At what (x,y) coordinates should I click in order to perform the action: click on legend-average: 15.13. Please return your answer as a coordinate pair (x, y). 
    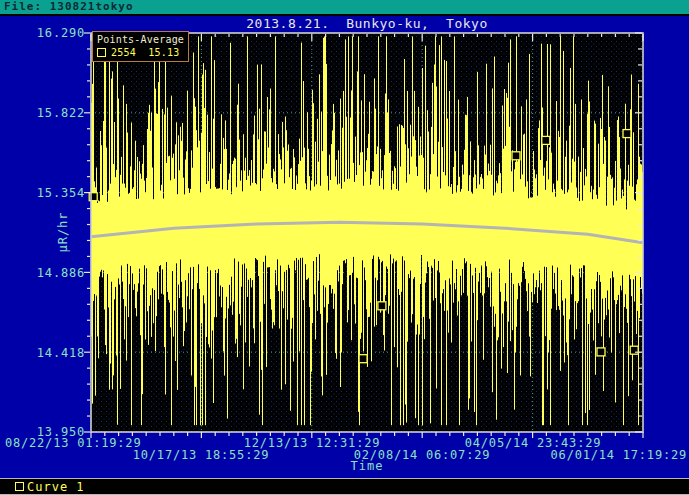
    Looking at the image, I should click on (164, 52).